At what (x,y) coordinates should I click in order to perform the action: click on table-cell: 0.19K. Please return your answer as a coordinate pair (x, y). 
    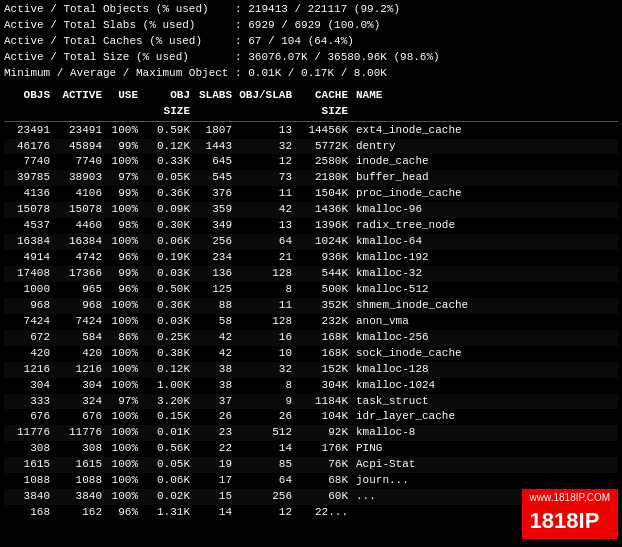
    Looking at the image, I should click on (170, 258).